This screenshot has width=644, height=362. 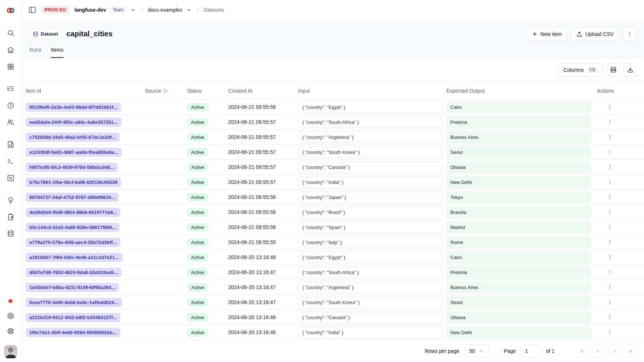 I want to click on input-cell: { "country": "Italy" }, so click(x=372, y=243).